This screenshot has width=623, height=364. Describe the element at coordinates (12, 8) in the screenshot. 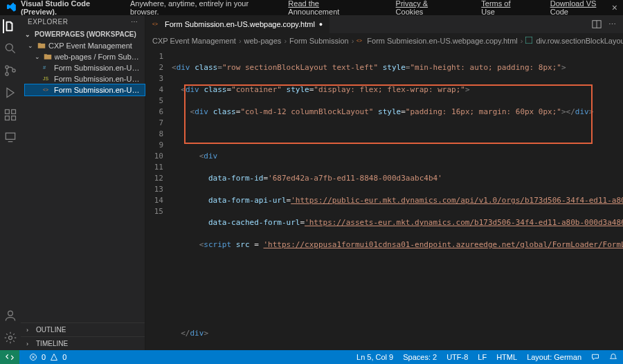

I see `vscode-icon` at that location.